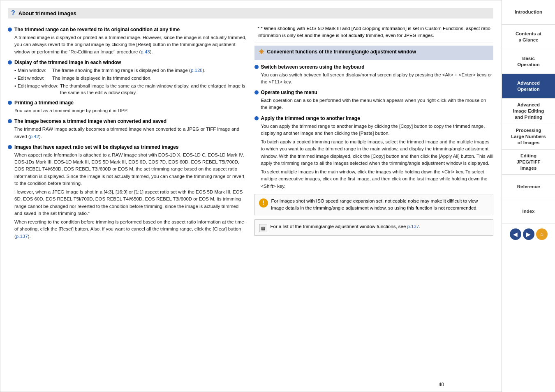 The image size is (555, 392). I want to click on sidebar-item-contents: Contents ata Glance, so click(529, 37).